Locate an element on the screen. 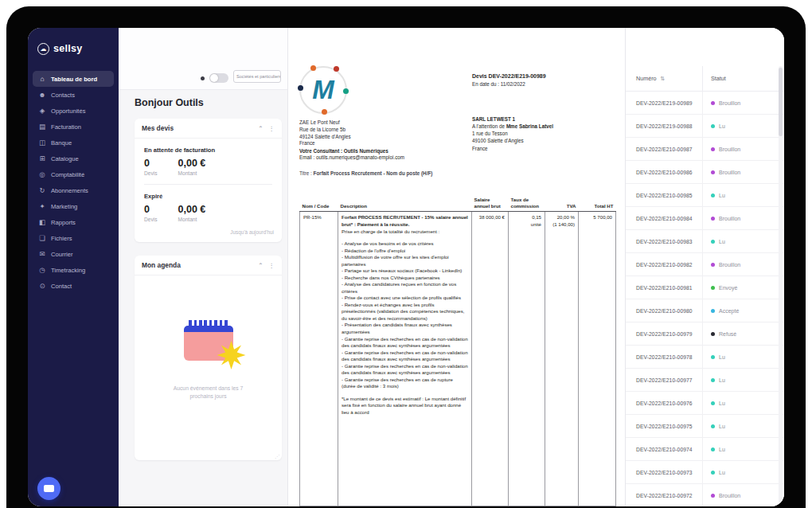  document-row: DEV-2022/E210-00986 Brouillon is located at coordinates (705, 172).